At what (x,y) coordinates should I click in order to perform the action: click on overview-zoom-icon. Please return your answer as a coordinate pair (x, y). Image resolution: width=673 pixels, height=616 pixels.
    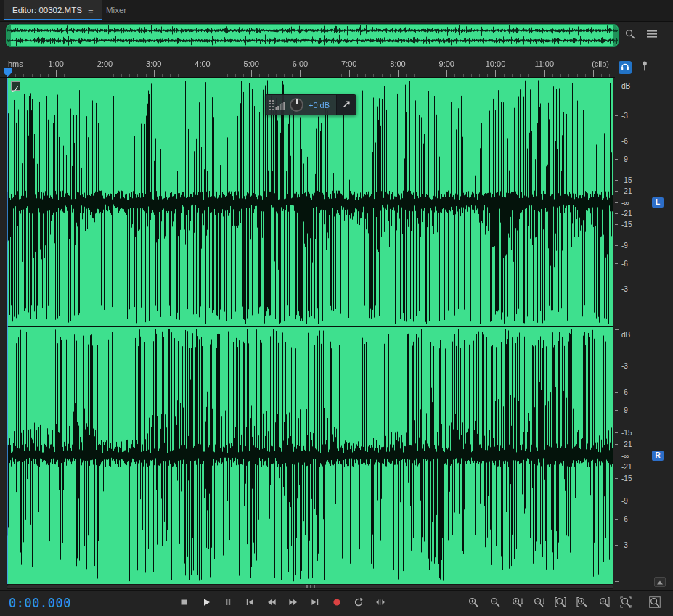
    Looking at the image, I should click on (630, 36).